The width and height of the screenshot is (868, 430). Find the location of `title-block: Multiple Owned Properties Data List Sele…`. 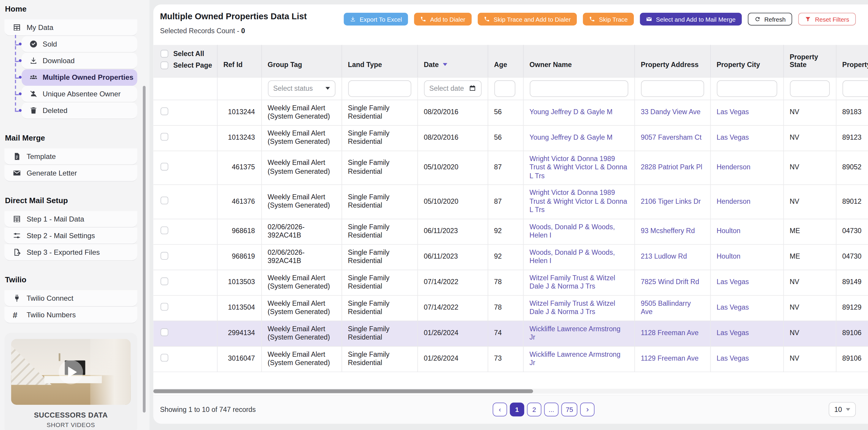

title-block: Multiple Owned Properties Data List Sele… is located at coordinates (234, 23).